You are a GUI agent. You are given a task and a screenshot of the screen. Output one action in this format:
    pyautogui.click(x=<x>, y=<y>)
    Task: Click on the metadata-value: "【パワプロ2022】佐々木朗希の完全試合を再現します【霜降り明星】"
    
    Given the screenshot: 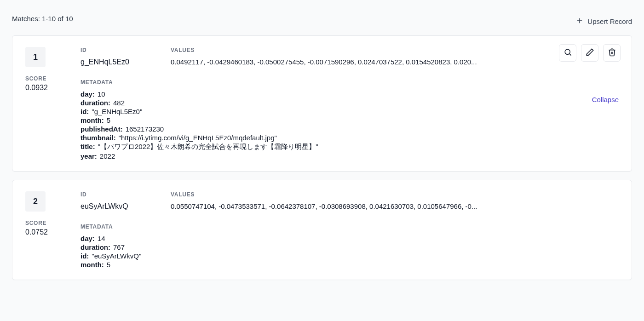 What is the action you would take?
    pyautogui.click(x=208, y=146)
    